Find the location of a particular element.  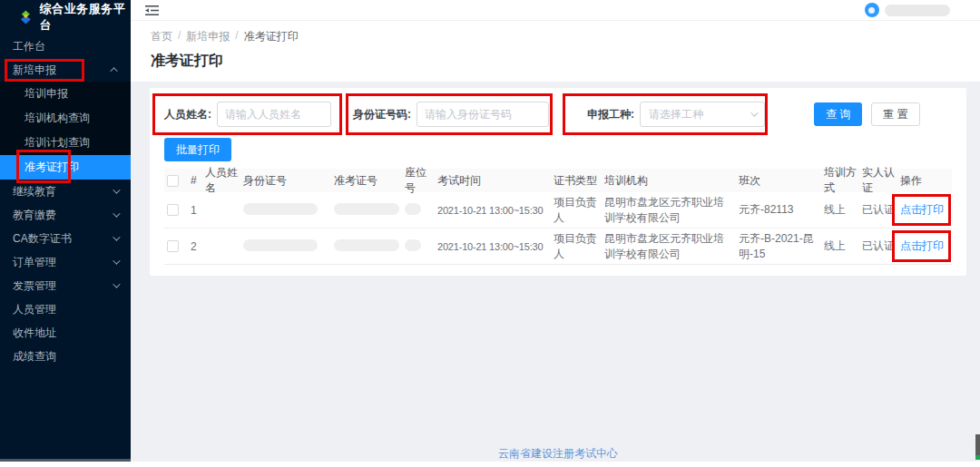

filter-group-job: 申报工种: 请选择工种 is located at coordinates (676, 114).